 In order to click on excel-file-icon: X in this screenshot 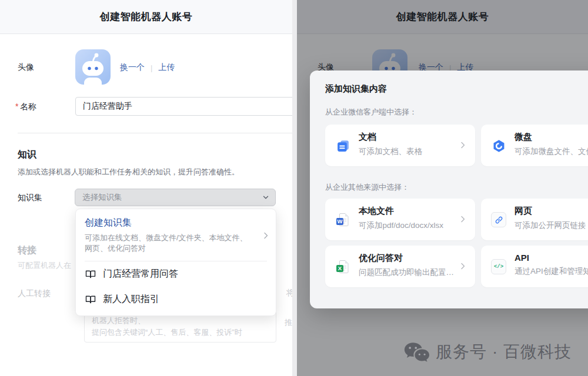, I will do `click(343, 267)`.